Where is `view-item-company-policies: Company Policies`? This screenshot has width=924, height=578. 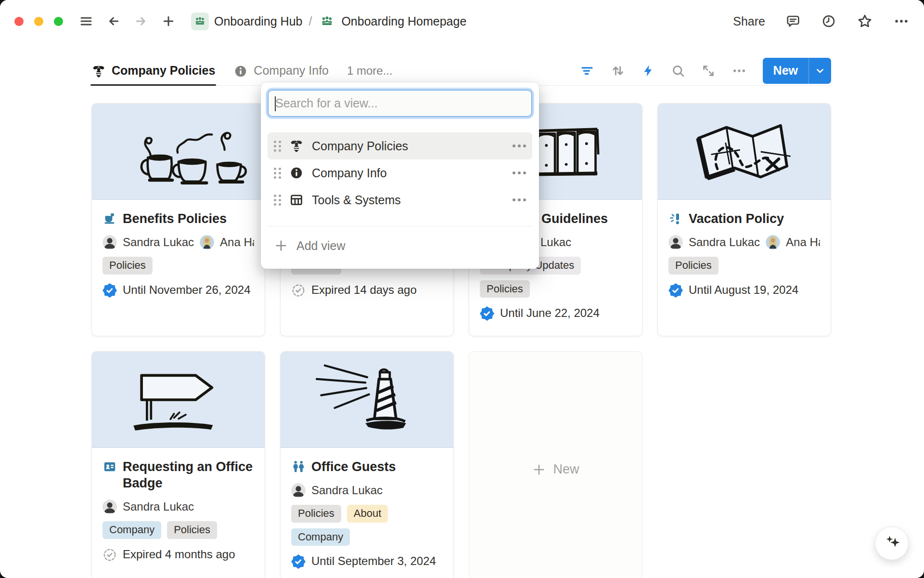
view-item-company-policies: Company Policies is located at coordinates (400, 146).